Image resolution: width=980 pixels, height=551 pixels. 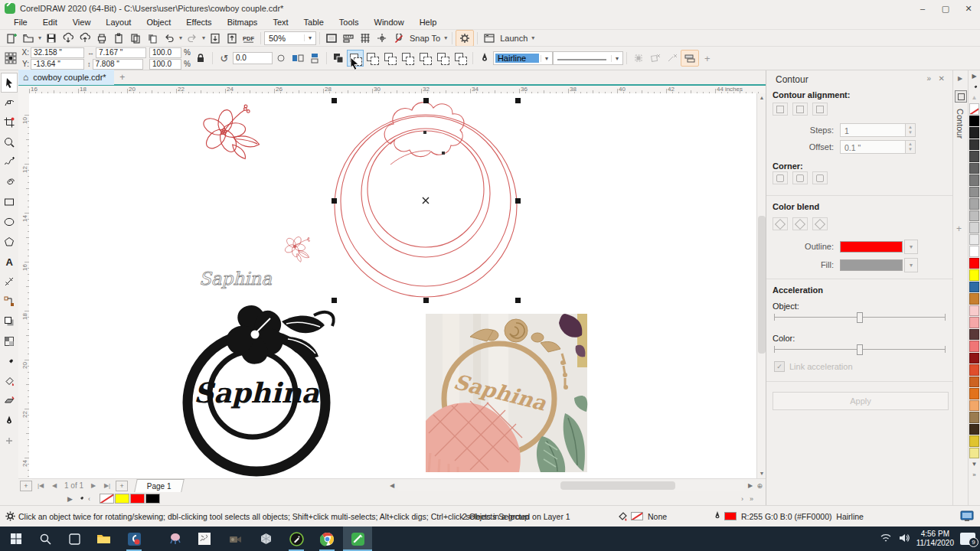 What do you see at coordinates (936, 539) in the screenshot?
I see `taskbar-clock: 4:56 PM 11/14/2020` at bounding box center [936, 539].